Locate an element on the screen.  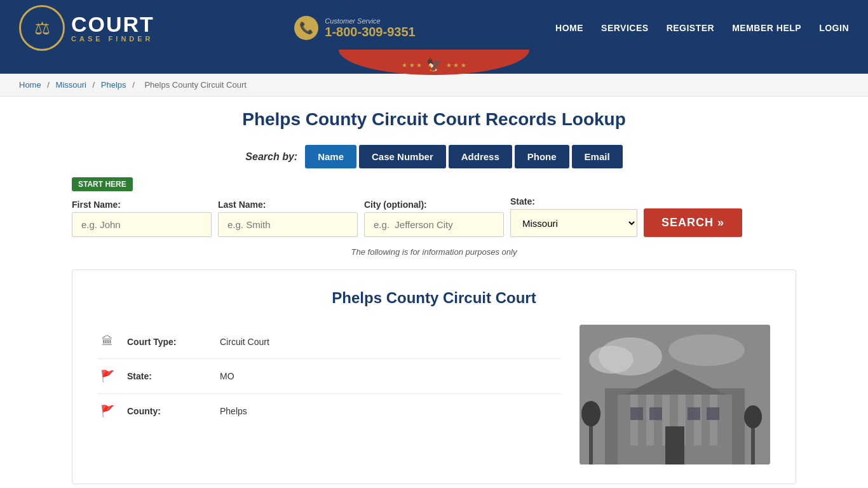
header: ⚖ COURT CASE FINDER 📞 Customer Service 1… is located at coordinates (434, 28).